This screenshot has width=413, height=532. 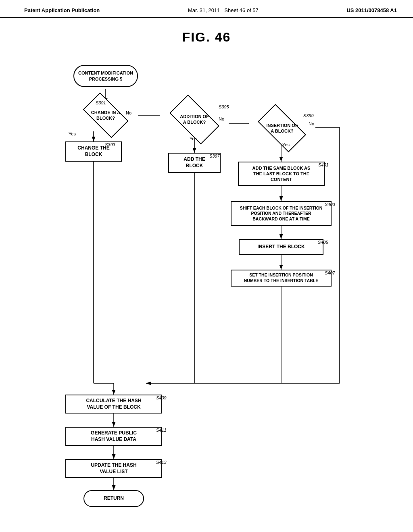 I want to click on s413-box: UPDATE THE HASH VALUE LIST, so click(x=114, y=468).